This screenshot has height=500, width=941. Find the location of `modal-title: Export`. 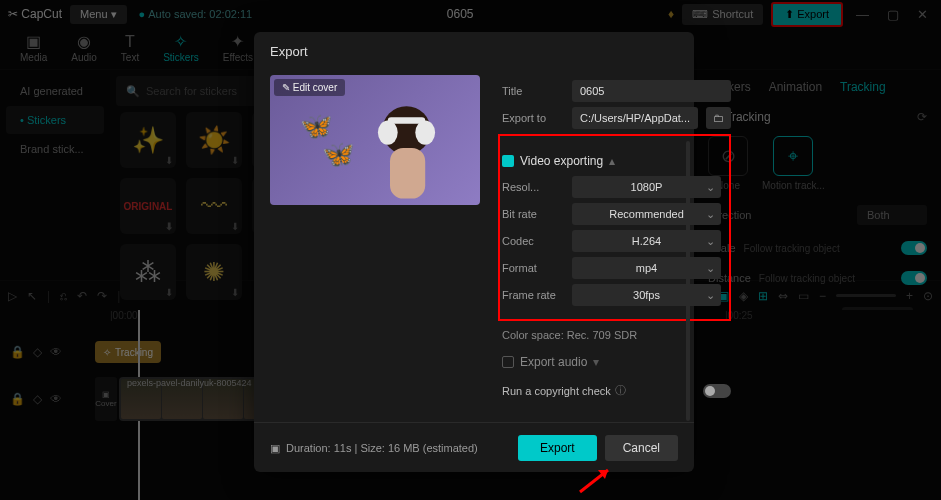

modal-title: Export is located at coordinates (474, 52).